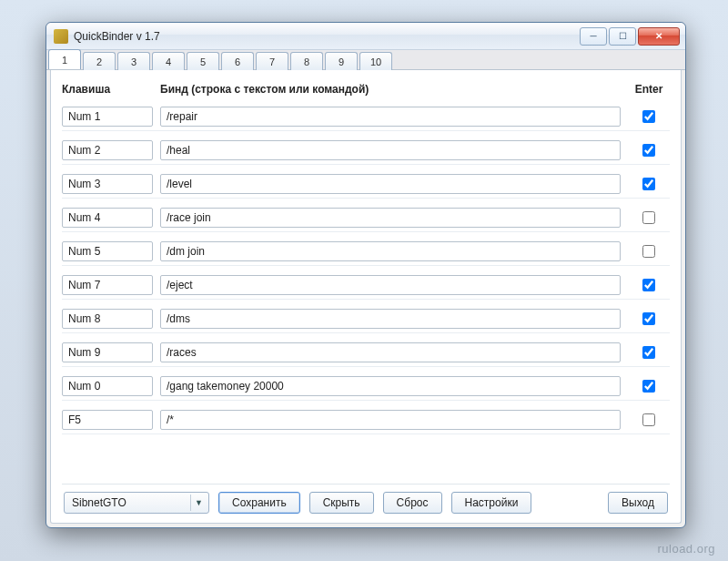 The width and height of the screenshot is (728, 561). I want to click on tab-3: 3, so click(134, 61).